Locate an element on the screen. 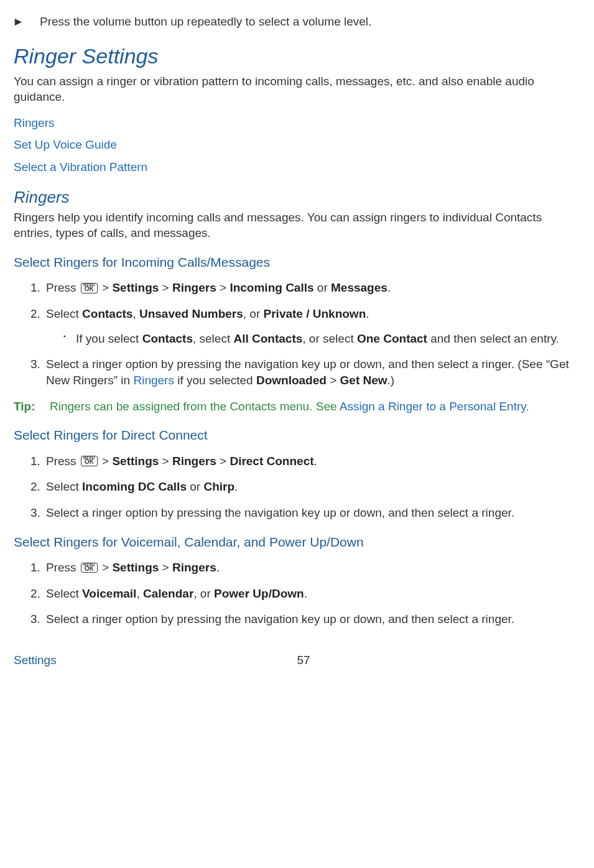 The width and height of the screenshot is (594, 868). list-item: Select Incoming DC Calls or Chirp. is located at coordinates (312, 487).